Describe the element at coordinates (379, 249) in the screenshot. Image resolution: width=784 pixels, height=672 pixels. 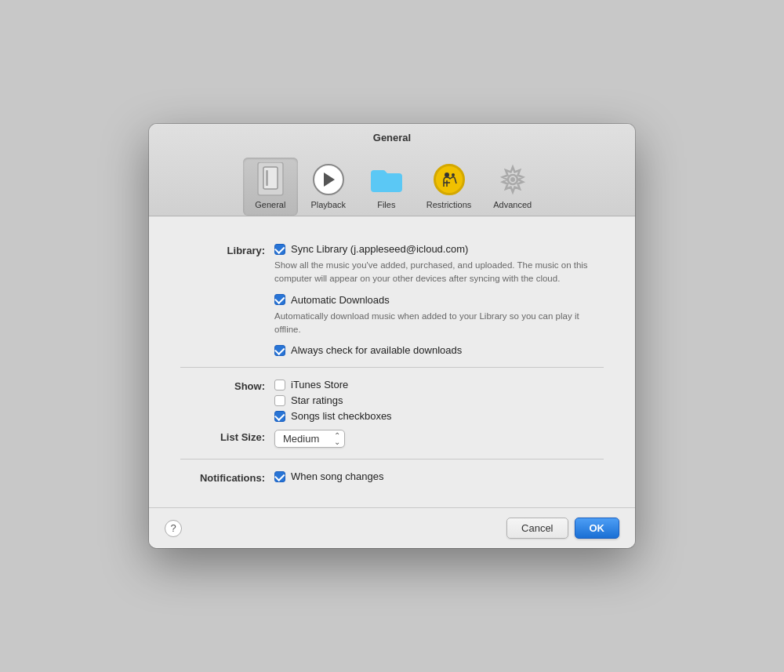
I see `sync-library-label: Sync Library (j.appleseed@icloud.com)` at that location.